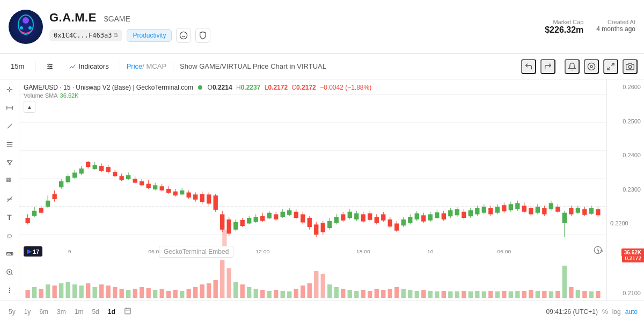 The height and width of the screenshot is (322, 644). Describe the element at coordinates (591, 67) in the screenshot. I see `camera-settings-button` at that location.